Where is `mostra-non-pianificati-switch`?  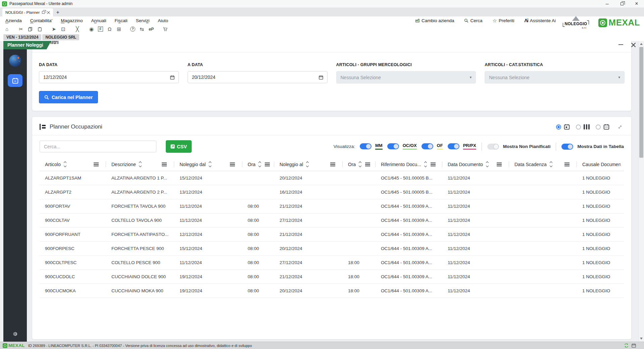 mostra-non-pianificati-switch is located at coordinates (493, 147).